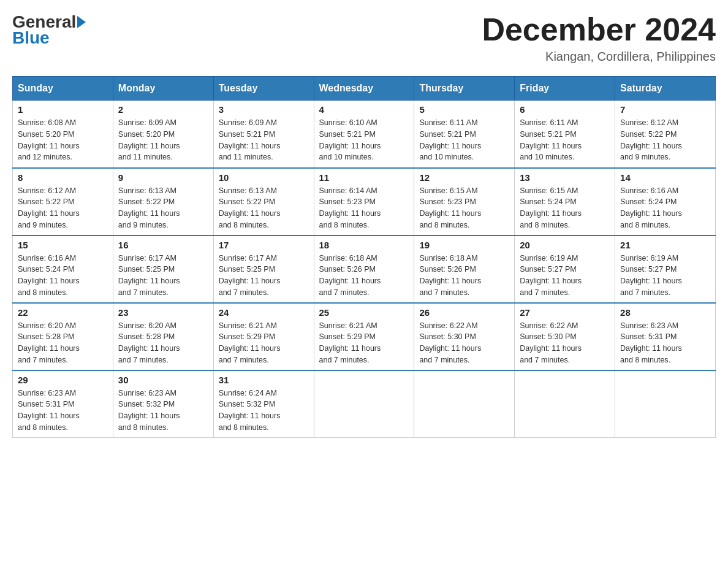 The image size is (728, 563). What do you see at coordinates (264, 380) in the screenshot?
I see `day-number: 31` at bounding box center [264, 380].